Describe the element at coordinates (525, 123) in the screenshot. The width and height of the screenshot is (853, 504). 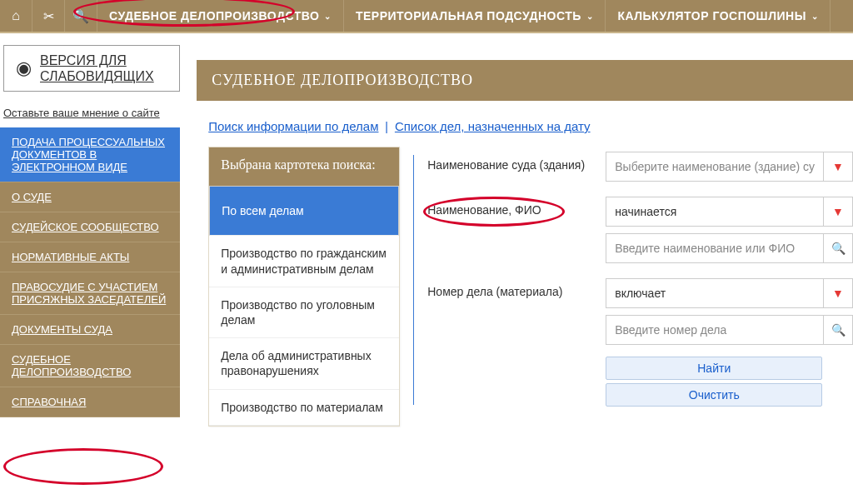
I see `sub-links: Поиск информации по делам | Список дел, …` at that location.